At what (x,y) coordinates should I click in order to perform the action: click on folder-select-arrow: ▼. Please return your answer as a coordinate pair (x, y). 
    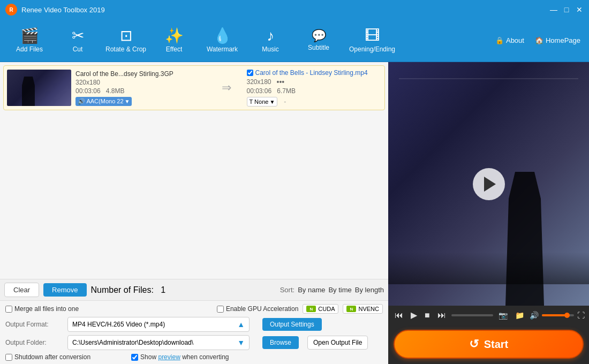
    Looking at the image, I should click on (241, 343).